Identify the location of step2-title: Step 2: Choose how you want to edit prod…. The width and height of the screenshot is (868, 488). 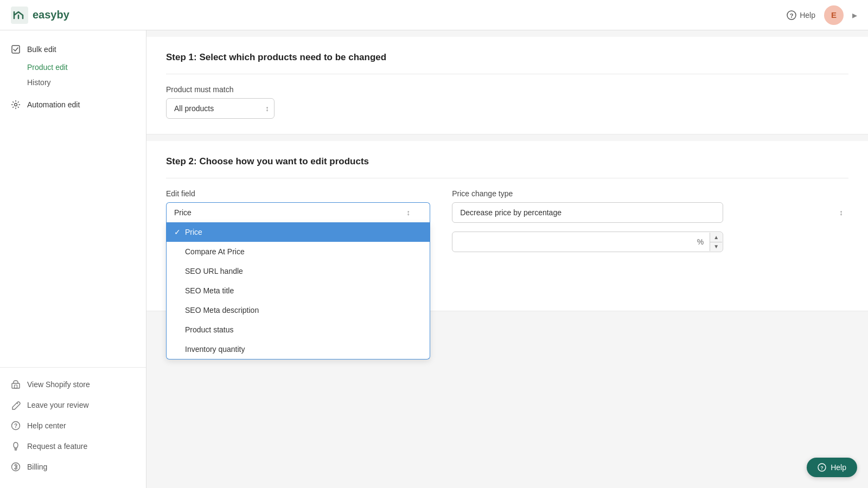
(507, 162).